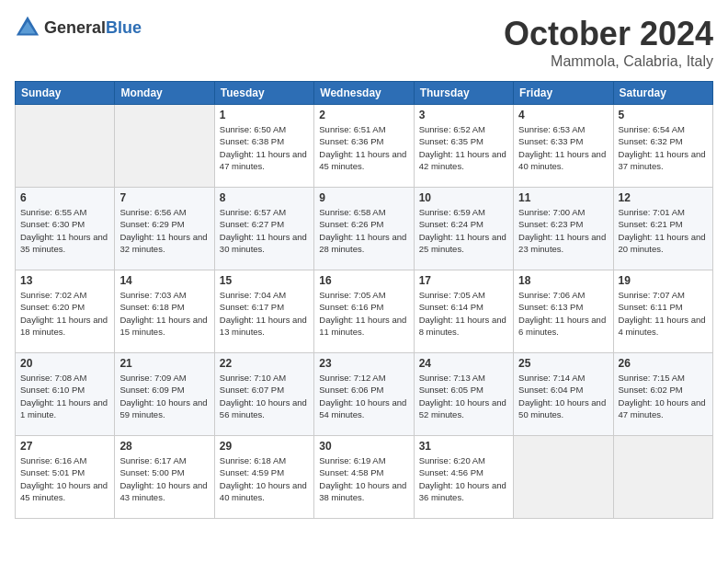  What do you see at coordinates (664, 198) in the screenshot?
I see `day-number: 12` at bounding box center [664, 198].